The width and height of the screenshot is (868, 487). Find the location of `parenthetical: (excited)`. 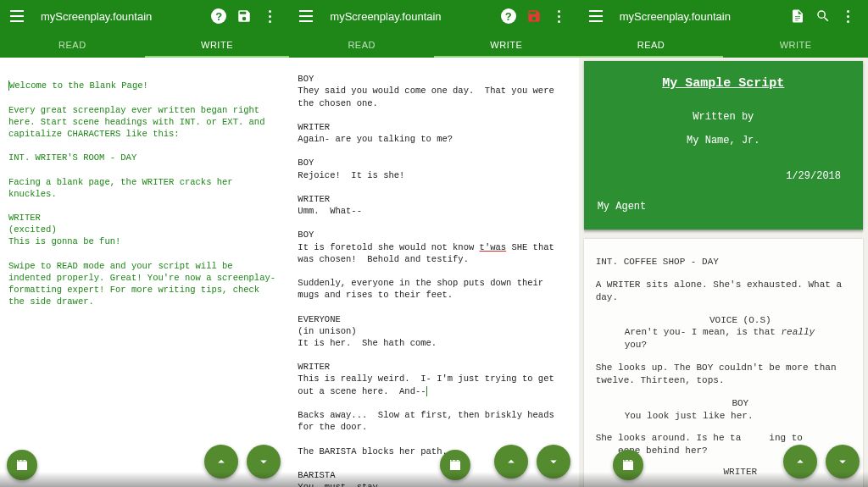

parenthetical: (excited) is located at coordinates (32, 230).